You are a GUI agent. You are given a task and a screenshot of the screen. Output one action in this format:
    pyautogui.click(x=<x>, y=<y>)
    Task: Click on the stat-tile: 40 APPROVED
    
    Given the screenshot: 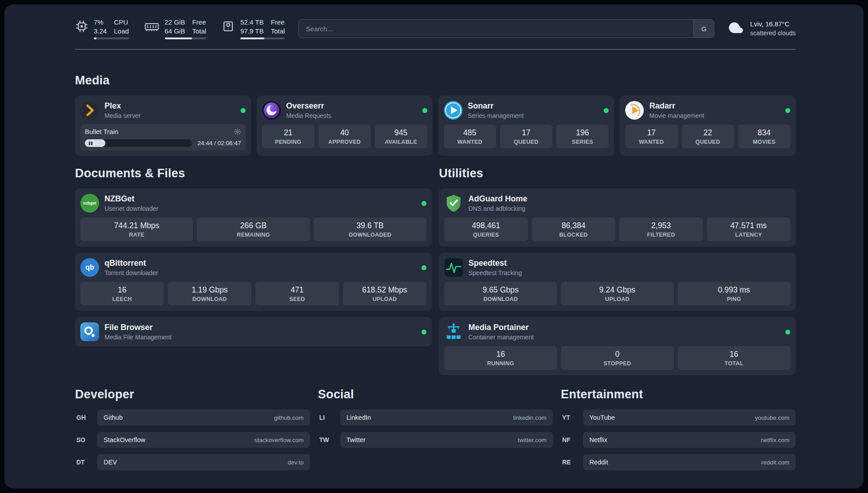 What is the action you would take?
    pyautogui.click(x=345, y=137)
    